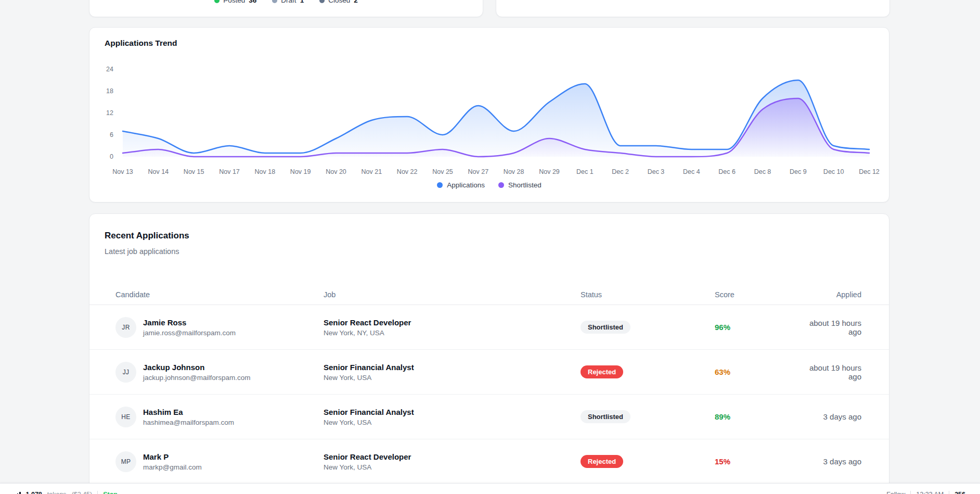  I want to click on svg-text: Dec 9, so click(798, 172).